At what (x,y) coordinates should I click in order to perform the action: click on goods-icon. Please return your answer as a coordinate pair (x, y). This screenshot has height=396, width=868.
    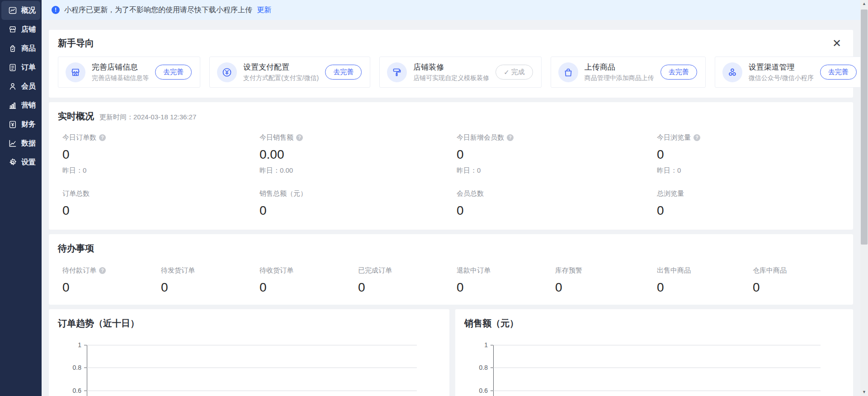
    Looking at the image, I should click on (13, 48).